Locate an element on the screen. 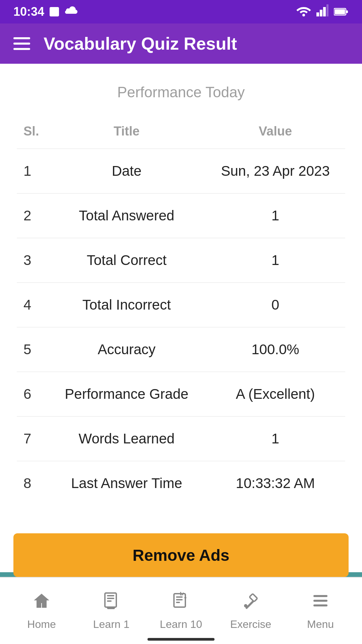 The height and width of the screenshot is (644, 362). nav-item-exercise: Exercise is located at coordinates (251, 611).